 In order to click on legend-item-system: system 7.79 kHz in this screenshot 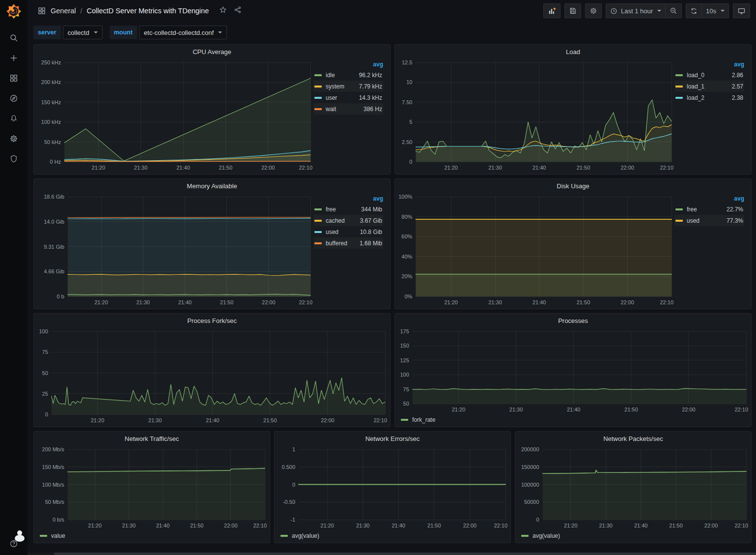, I will do `click(348, 87)`.